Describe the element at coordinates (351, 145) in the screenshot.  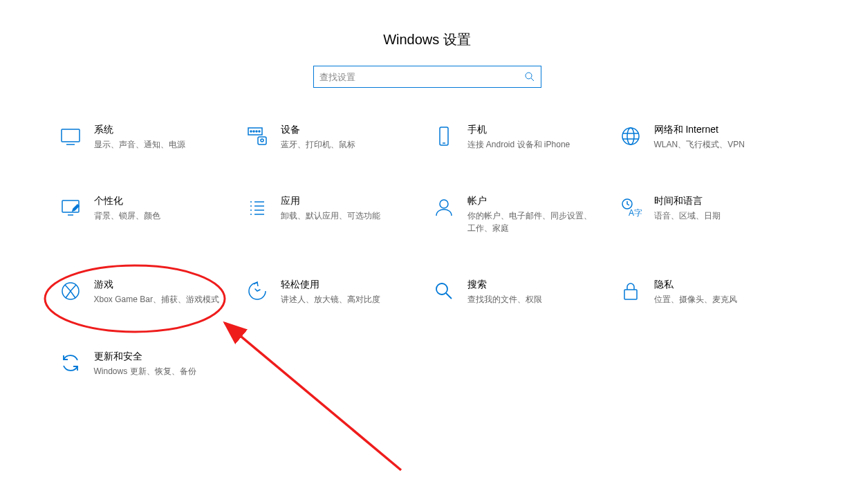
I see `category-desc: 蓝牙、打印机、鼠标` at that location.